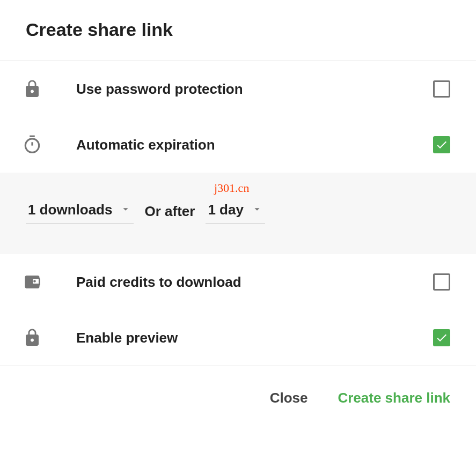 Image resolution: width=476 pixels, height=468 pixels. What do you see at coordinates (442, 89) in the screenshot?
I see `password-checkbox` at bounding box center [442, 89].